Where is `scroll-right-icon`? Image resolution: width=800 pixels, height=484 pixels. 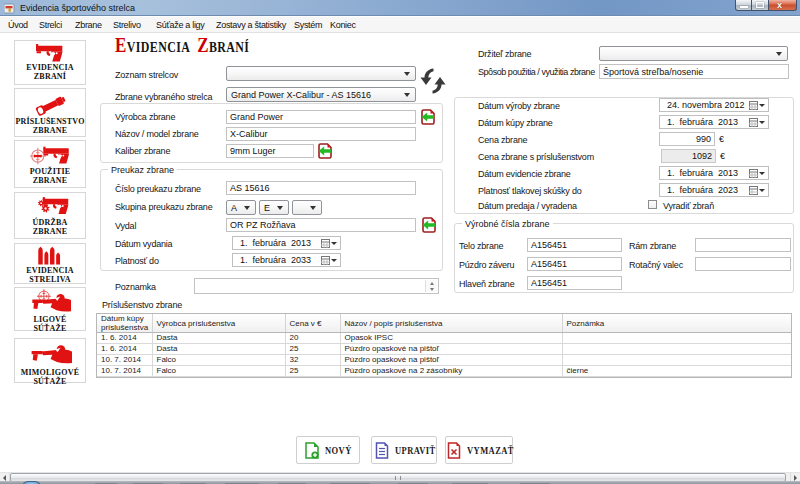 scroll-right-icon is located at coordinates (796, 478).